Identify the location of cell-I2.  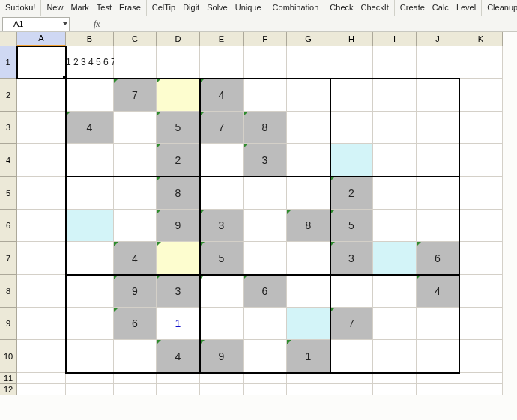
(395, 95).